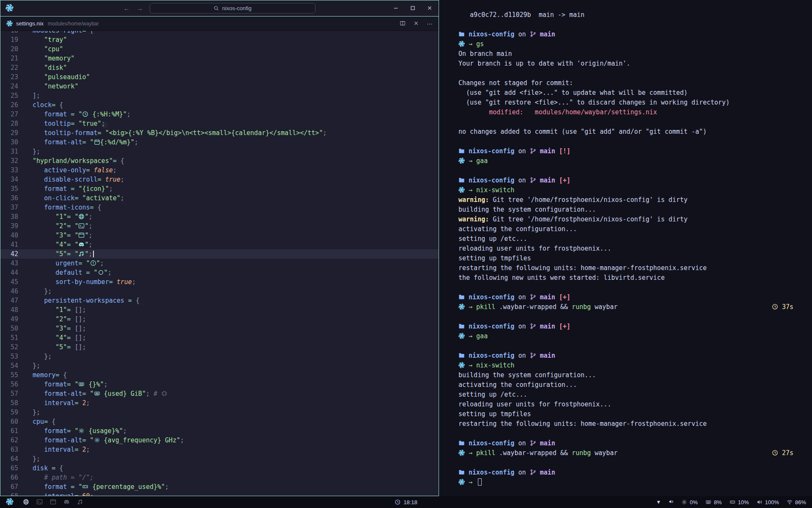 Image resolution: width=812 pixels, height=508 pixels. I want to click on terminal-line: → pkill .waybar-wrapped && runbg waybar …, so click(635, 307).